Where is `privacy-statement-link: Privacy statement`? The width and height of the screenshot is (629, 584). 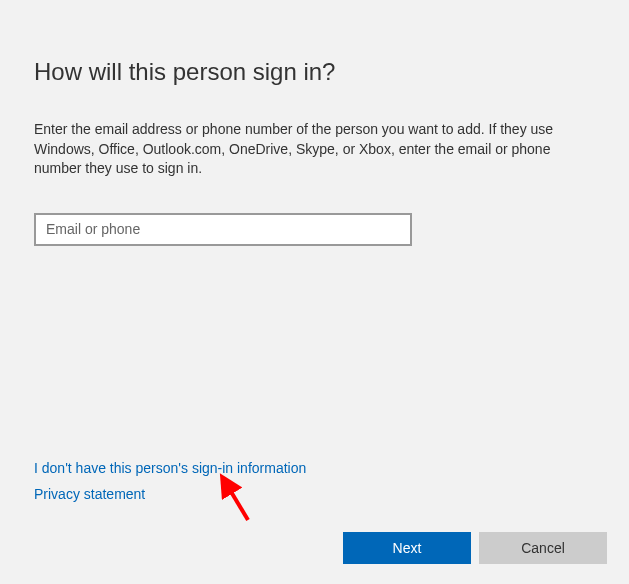
privacy-statement-link: Privacy statement is located at coordinates (170, 494).